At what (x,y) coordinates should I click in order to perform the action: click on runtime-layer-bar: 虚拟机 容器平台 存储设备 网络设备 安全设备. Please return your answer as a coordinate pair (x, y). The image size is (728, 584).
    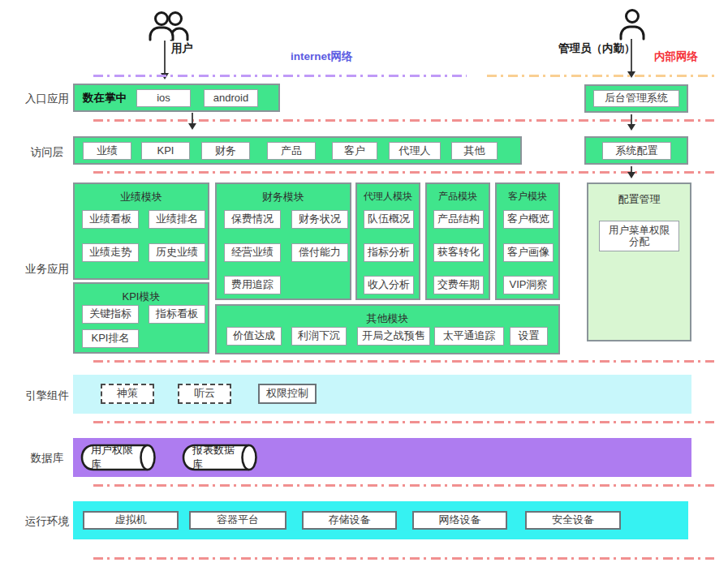
    Looking at the image, I should click on (381, 521).